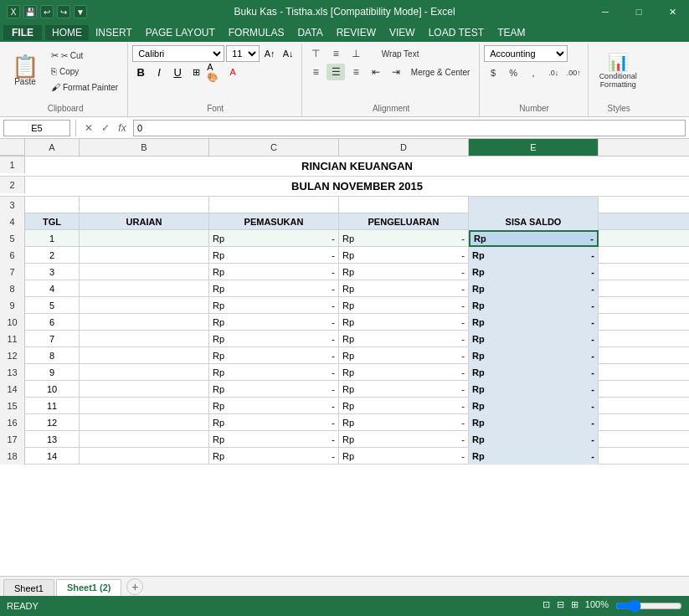  Describe the element at coordinates (177, 72) in the screenshot. I see `underline-button: U` at that location.